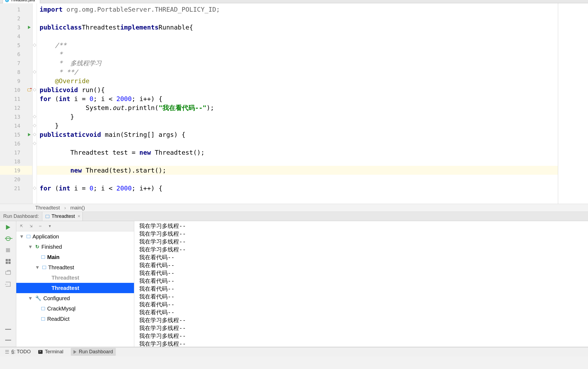 The height and width of the screenshot is (369, 588). What do you see at coordinates (50, 226) in the screenshot?
I see `filter-icon: ▼` at bounding box center [50, 226].